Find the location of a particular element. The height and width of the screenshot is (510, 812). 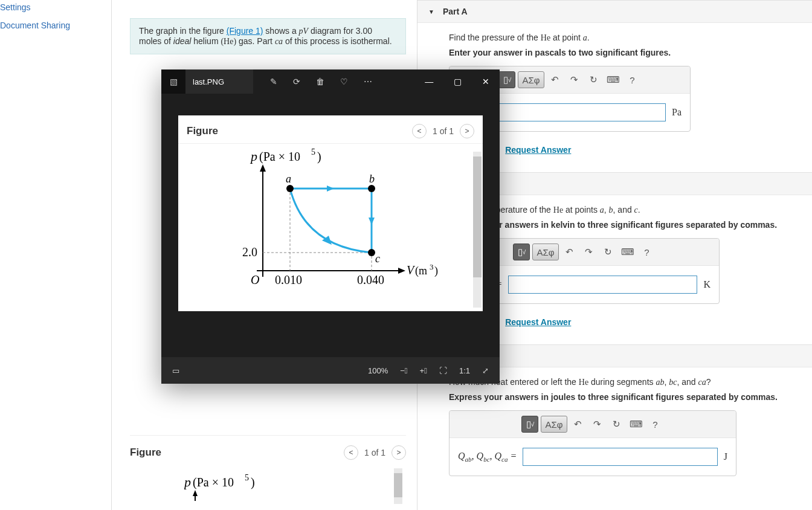

fullscreen-icon: ⤢ is located at coordinates (486, 371).